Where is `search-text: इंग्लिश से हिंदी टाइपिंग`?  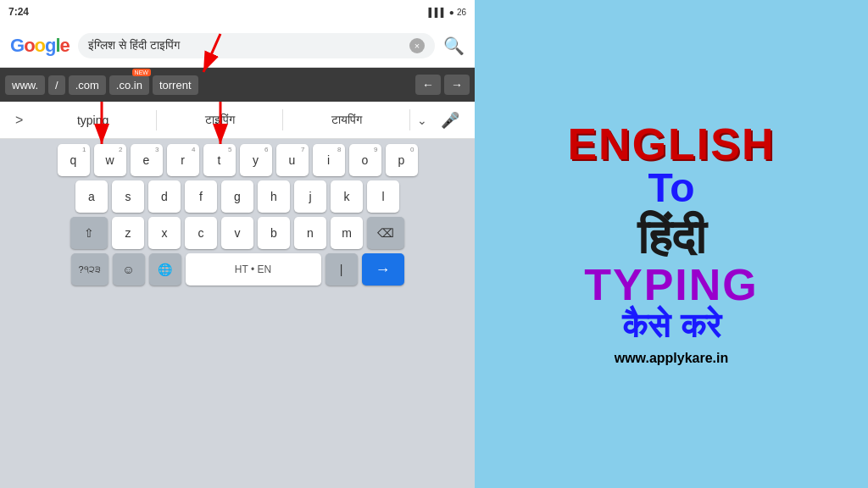 search-text: इंग्लिश से हिंदी टाइपिंग is located at coordinates (246, 46).